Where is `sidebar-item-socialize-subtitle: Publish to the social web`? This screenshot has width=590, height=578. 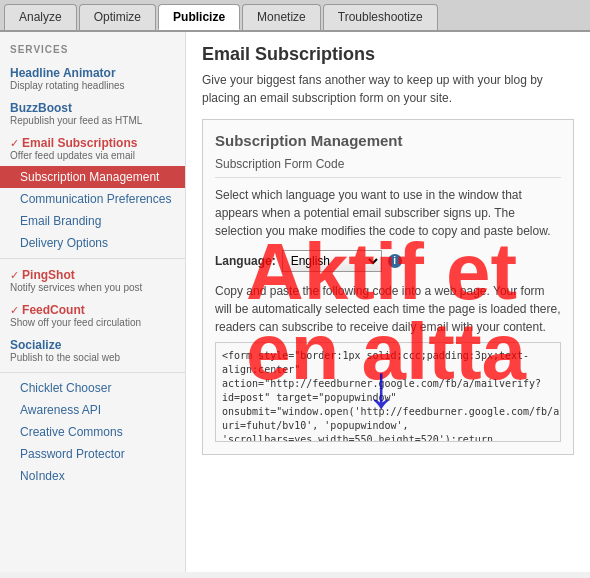
sidebar-item-socialize-subtitle: Publish to the social web is located at coordinates (92, 358).